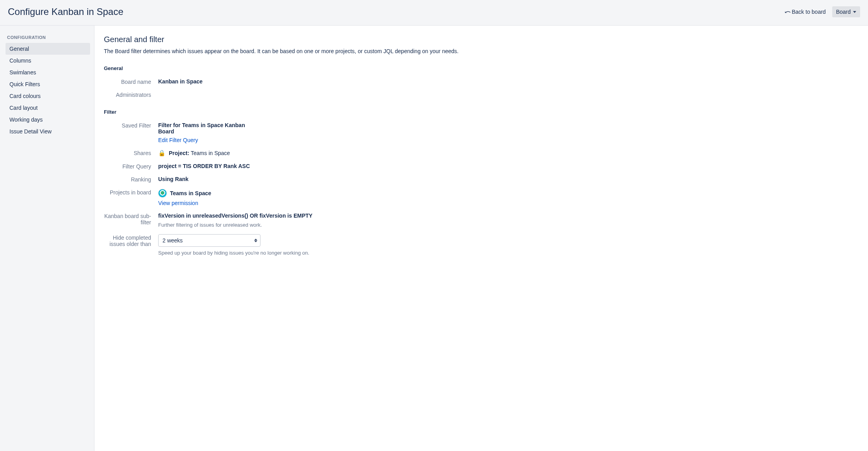 The image size is (868, 451). I want to click on sidebar-item-label: Quick Filters, so click(25, 84).